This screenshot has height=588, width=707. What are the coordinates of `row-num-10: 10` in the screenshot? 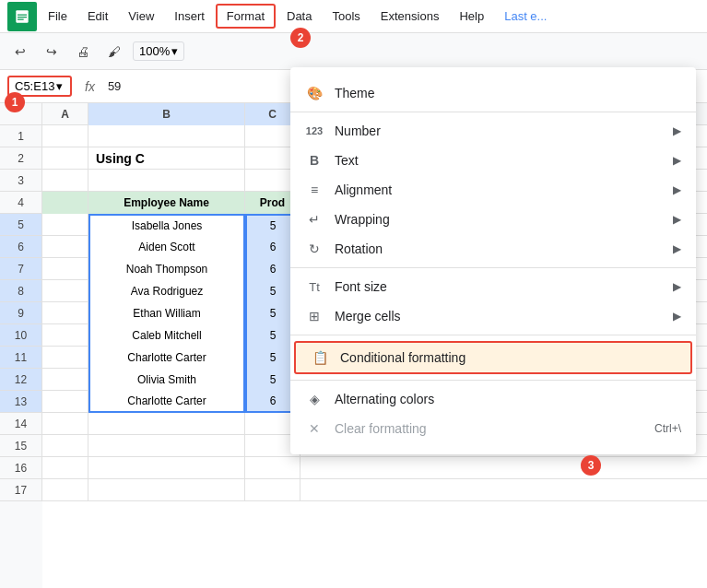 It's located at (21, 335).